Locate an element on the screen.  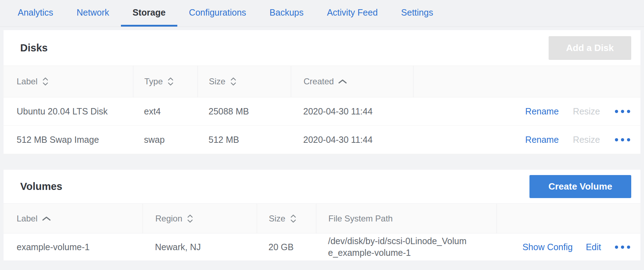
disk-row-swap: 512 MB Swap Image swap 512 MB 2020-04-30… is located at coordinates (322, 140).